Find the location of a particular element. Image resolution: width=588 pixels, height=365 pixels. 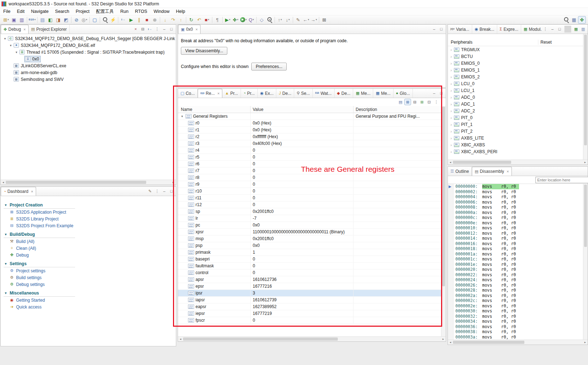

resume-icon: ▶▾ is located at coordinates (131, 20).